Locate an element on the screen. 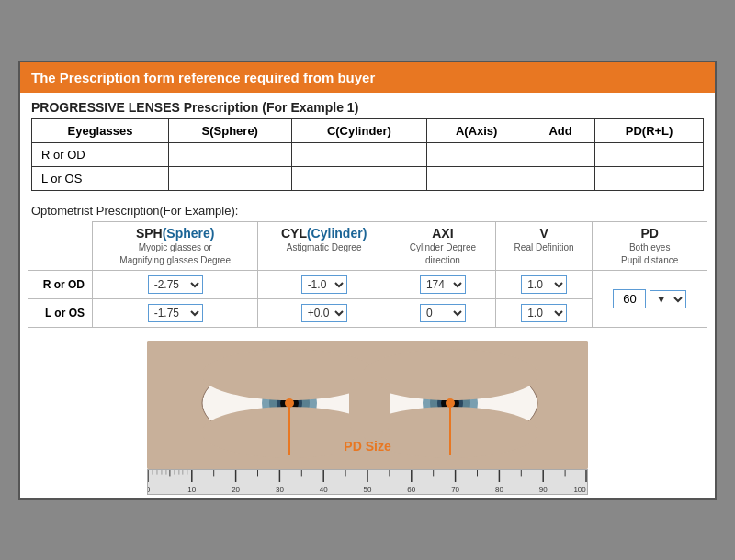 This screenshot has width=735, height=560. pd-size-text: PD Size is located at coordinates (368, 446).